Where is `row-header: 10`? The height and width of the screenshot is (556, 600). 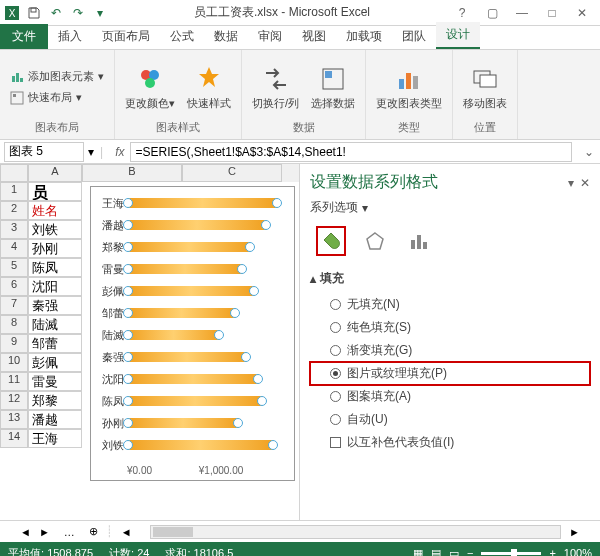
row-header: 10 is located at coordinates (14, 362).